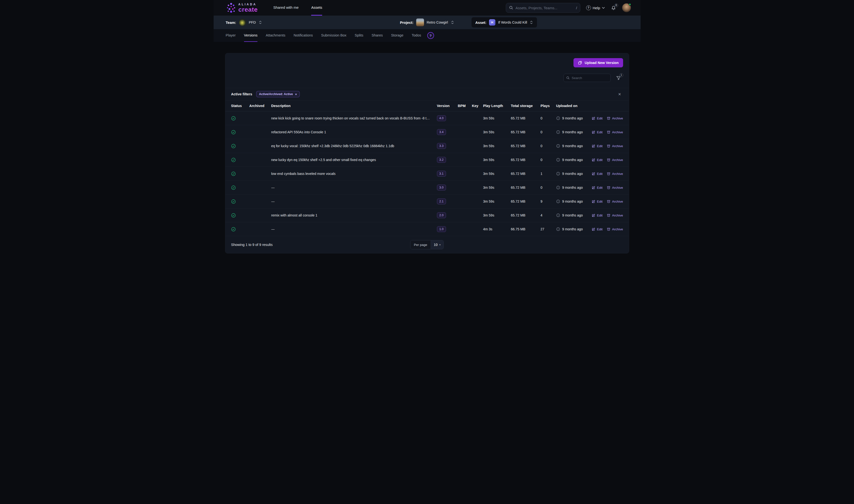 The width and height of the screenshot is (854, 504). What do you see at coordinates (231, 8) in the screenshot?
I see `logo-dots-icon` at bounding box center [231, 8].